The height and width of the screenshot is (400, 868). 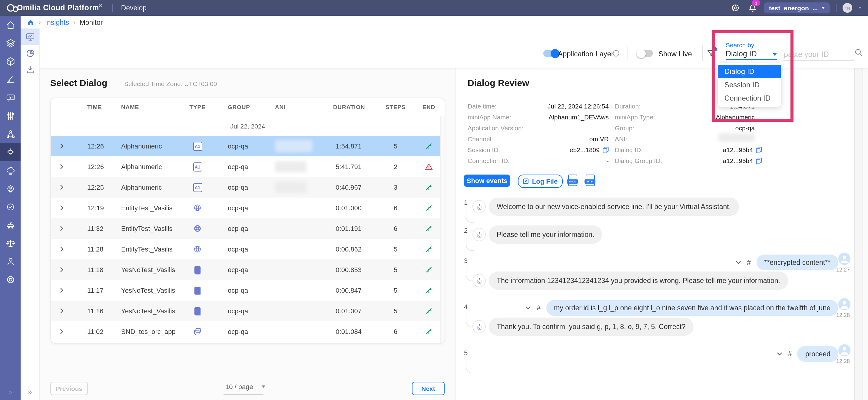 What do you see at coordinates (479, 207) in the screenshot?
I see `bot-avatar-icon` at bounding box center [479, 207].